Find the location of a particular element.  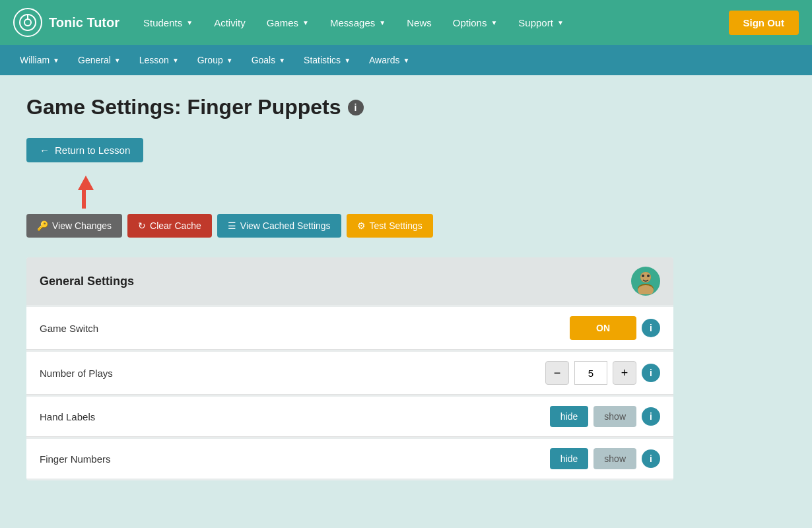

gear-icon: ⚙ is located at coordinates (362, 226).